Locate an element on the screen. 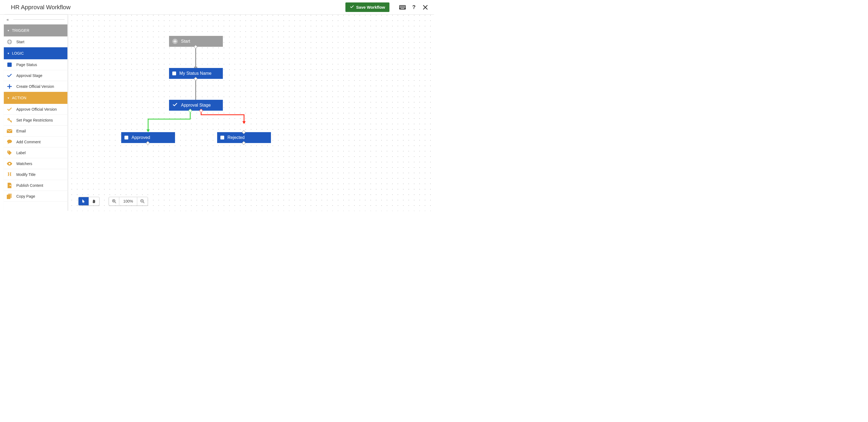 The width and height of the screenshot is (868, 422). sidebar-item-modify-title: H Modify Title is located at coordinates (36, 175).